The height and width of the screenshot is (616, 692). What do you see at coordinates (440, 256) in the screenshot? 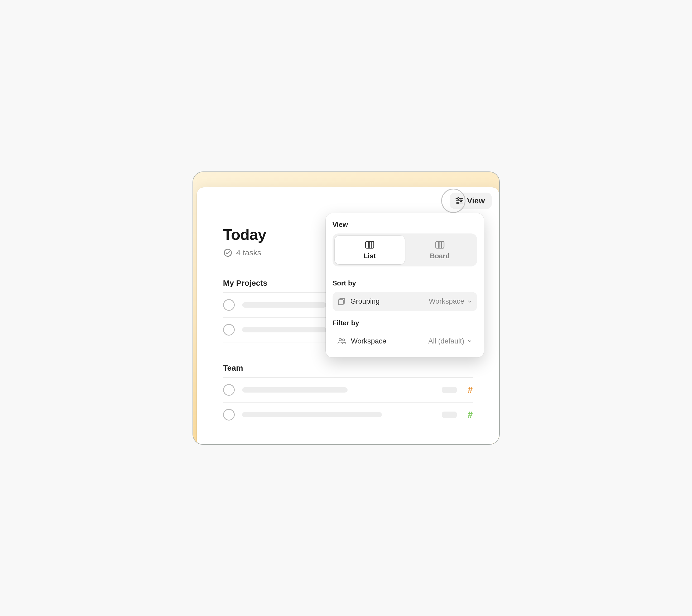
I see `segment-label: Board` at bounding box center [440, 256].